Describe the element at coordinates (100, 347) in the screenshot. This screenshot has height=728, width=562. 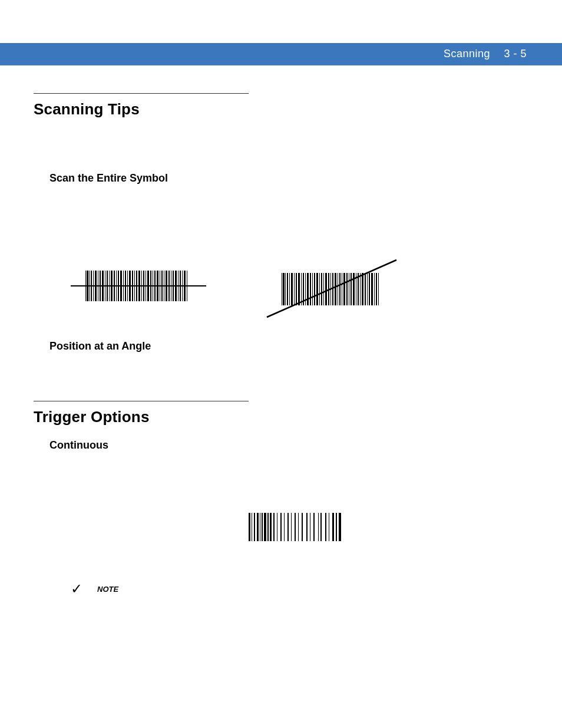
I see `subheading-position-at-angle: Position at an Angle` at that location.